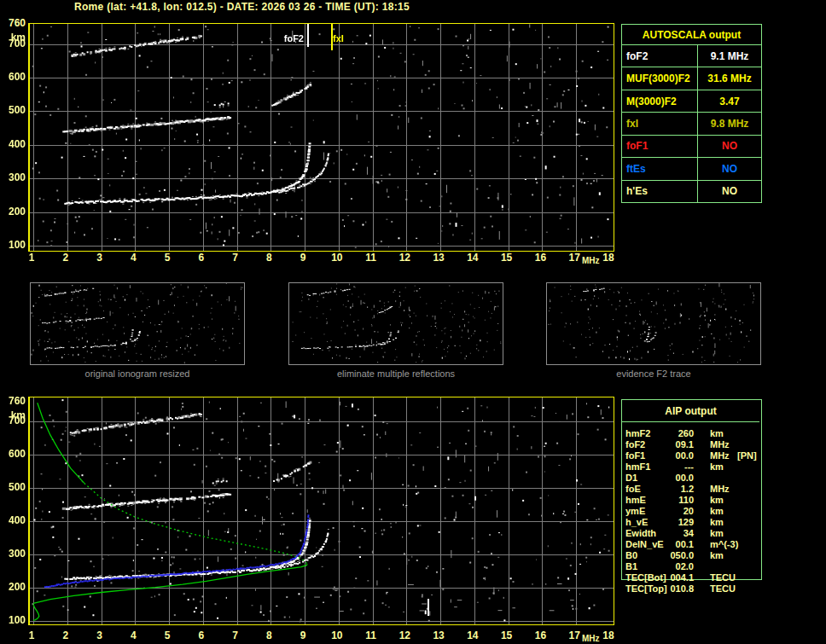 This screenshot has height=644, width=826. What do you see at coordinates (693, 455) in the screenshot?
I see `aip-row-fof1: foF100.0MHz[PN]` at bounding box center [693, 455].